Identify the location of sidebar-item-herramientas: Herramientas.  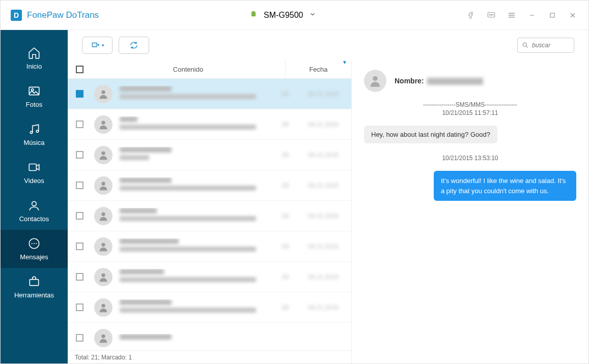
(34, 287).